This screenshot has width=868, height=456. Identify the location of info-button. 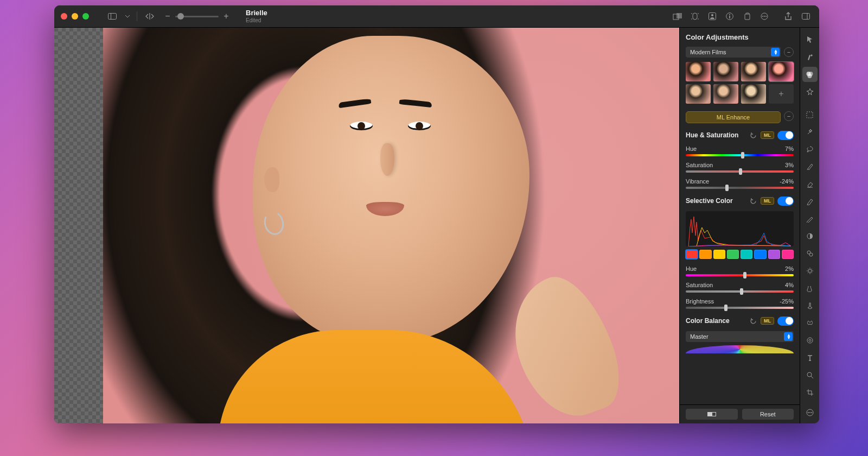
(730, 16).